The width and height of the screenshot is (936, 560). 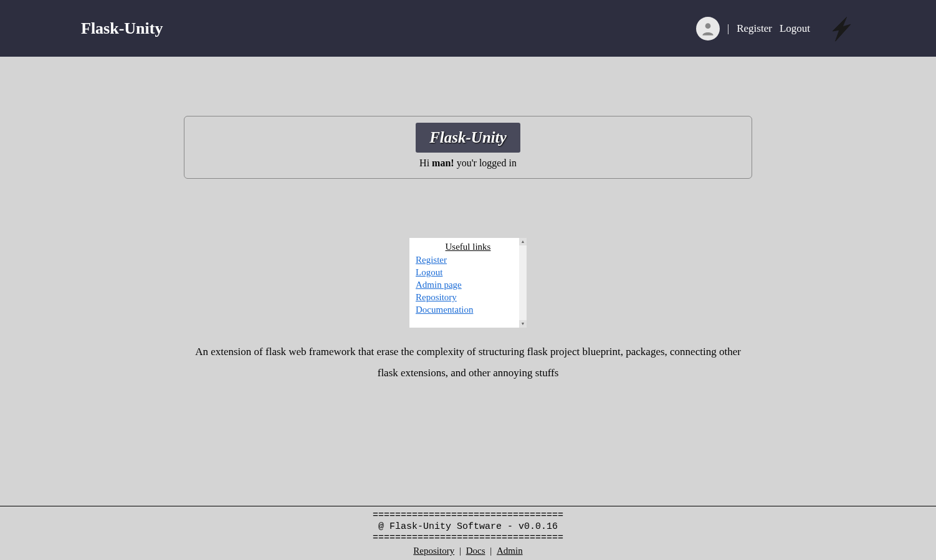 I want to click on greeting-name: man!, so click(x=443, y=163).